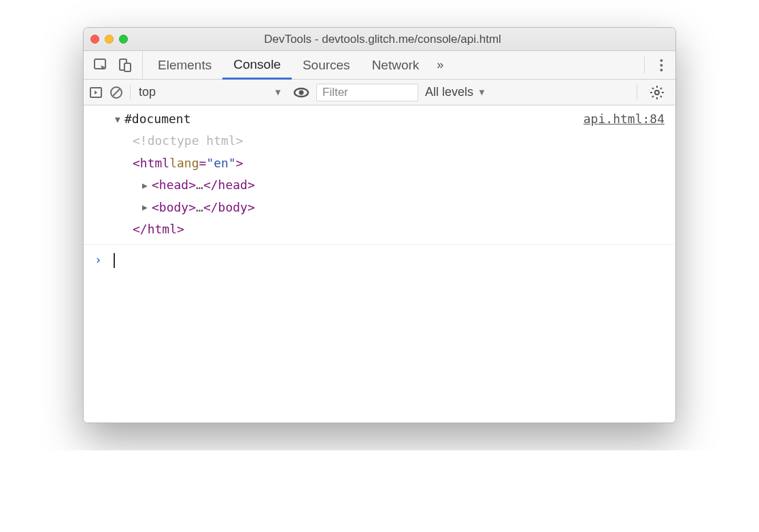 The image size is (759, 532). What do you see at coordinates (456, 93) in the screenshot?
I see `log-levels-selector: All levels ▼` at bounding box center [456, 93].